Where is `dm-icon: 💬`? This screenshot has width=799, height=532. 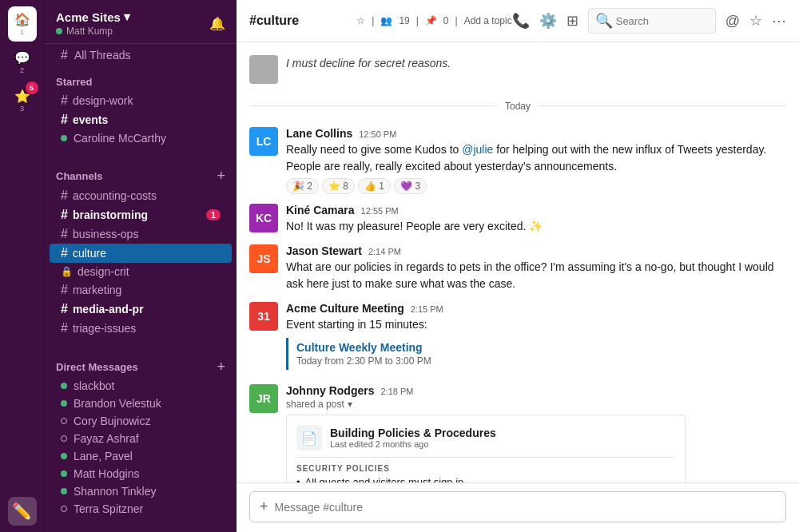 dm-icon: 💬 is located at coordinates (22, 58).